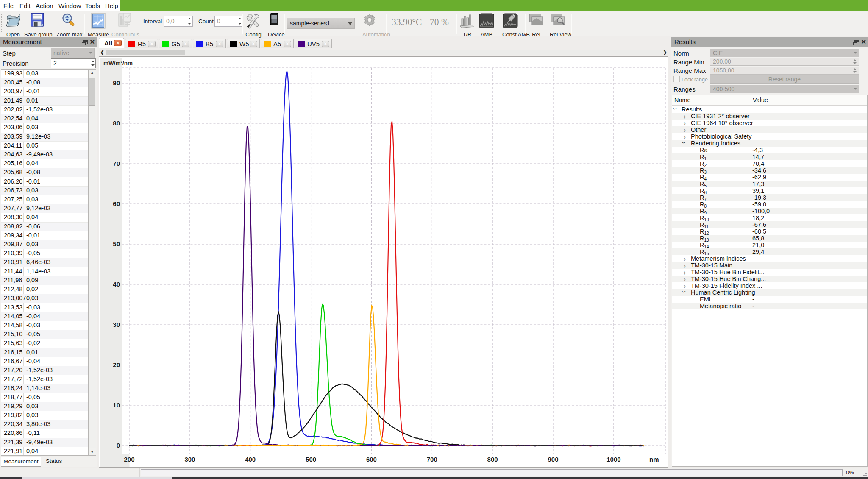 The image size is (868, 479). I want to click on svg-text: 60, so click(116, 203).